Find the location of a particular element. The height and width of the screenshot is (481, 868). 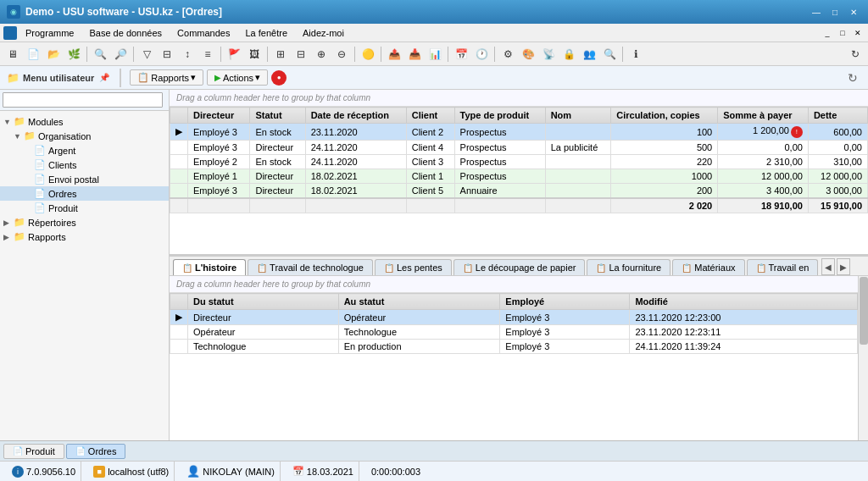

menu-aidez-moi: Aidez-moi is located at coordinates (324, 33).